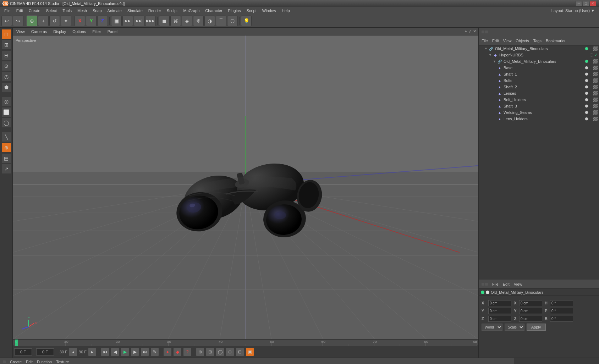 The height and width of the screenshot is (364, 599). Describe the element at coordinates (6, 77) in the screenshot. I see `uvw-mode-btn: ◷` at that location.